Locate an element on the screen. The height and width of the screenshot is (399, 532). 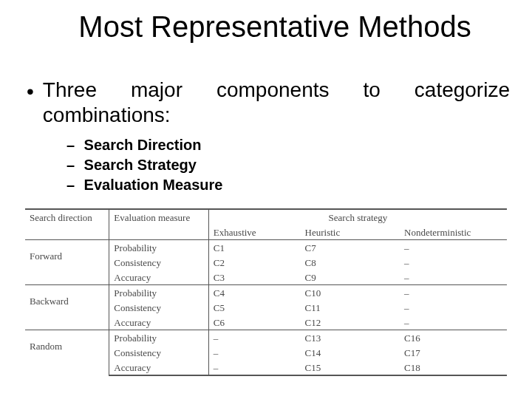
cell-direction: Forward is located at coordinates (67, 263).